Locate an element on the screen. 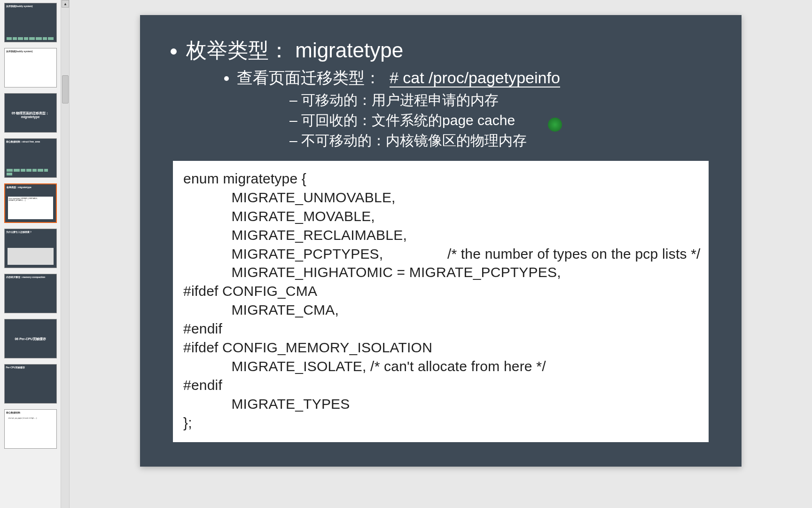 This screenshot has width=812, height=508. slide-thumbnail: 核心数据结构struct per_cpu_pages { int count; … is located at coordinates (31, 429).